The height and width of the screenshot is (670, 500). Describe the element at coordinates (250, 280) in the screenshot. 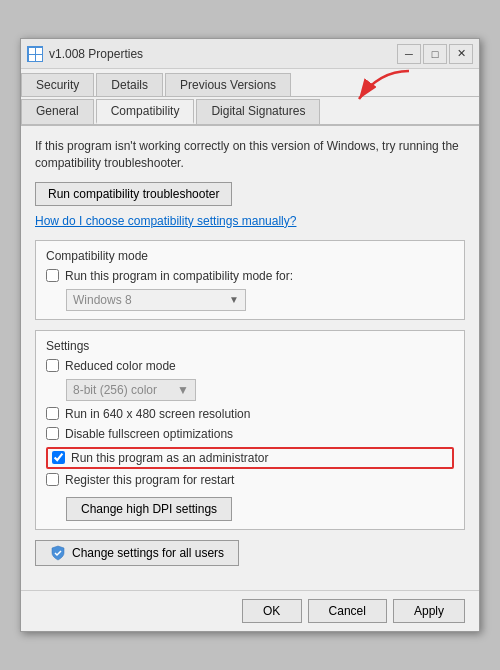

I see `compatibility-mode-section: Compatibility mode Run this program in c…` at that location.